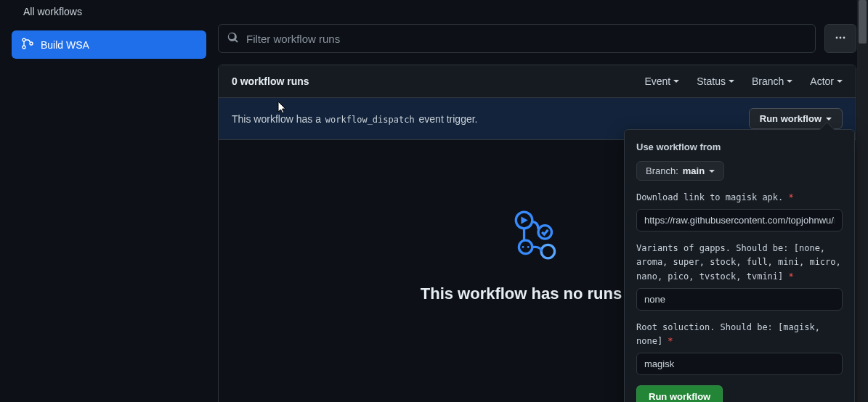 This screenshot has height=402, width=868. What do you see at coordinates (840, 39) in the screenshot?
I see `kebab-icon` at bounding box center [840, 39].